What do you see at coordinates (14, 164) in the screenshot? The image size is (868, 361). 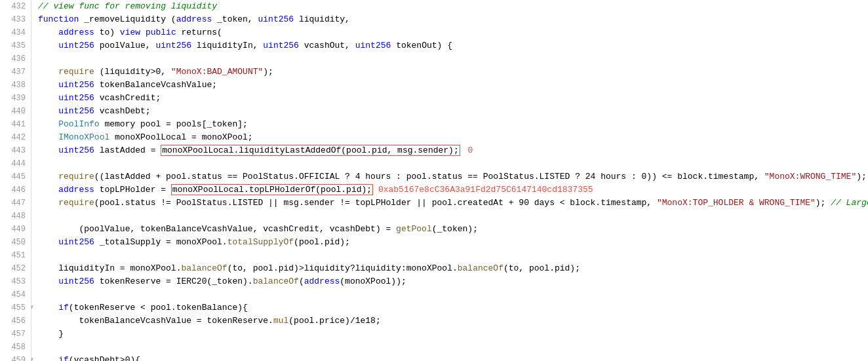 I see `line-number: 444` at bounding box center [14, 164].